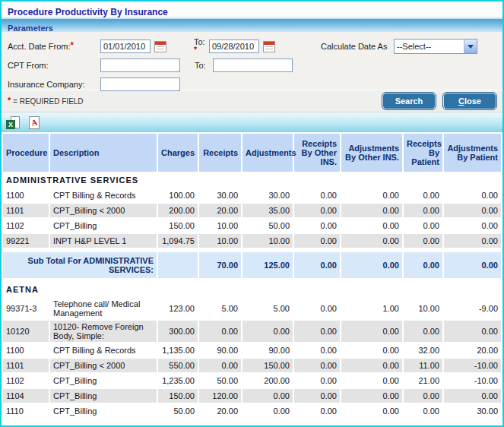  Describe the element at coordinates (252, 289) in the screenshot. I see `group-header-label: AETNA` at that location.